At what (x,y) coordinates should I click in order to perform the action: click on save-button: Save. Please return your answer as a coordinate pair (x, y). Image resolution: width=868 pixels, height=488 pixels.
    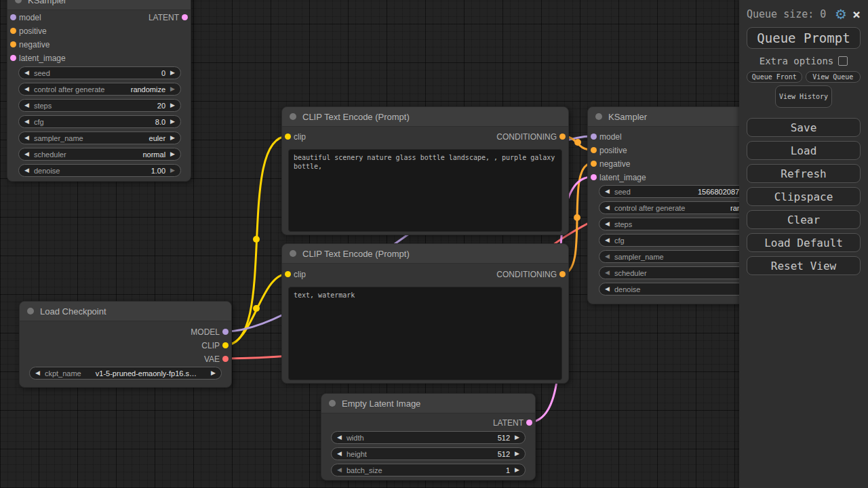
    Looking at the image, I should click on (804, 127).